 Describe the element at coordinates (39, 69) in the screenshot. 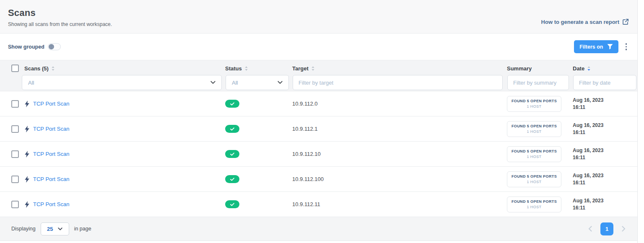

I see `sort-scans: Scans (5)` at that location.